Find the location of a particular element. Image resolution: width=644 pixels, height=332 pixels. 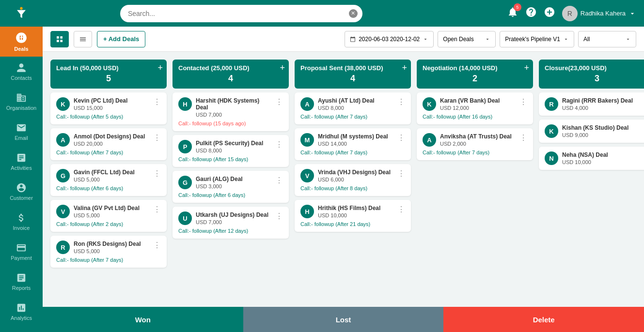

analytics-icon is located at coordinates (21, 308).